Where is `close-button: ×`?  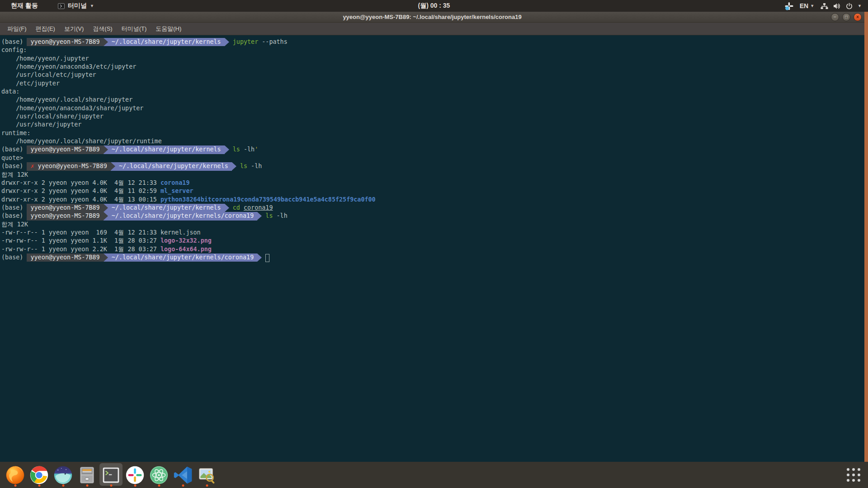 close-button: × is located at coordinates (858, 17).